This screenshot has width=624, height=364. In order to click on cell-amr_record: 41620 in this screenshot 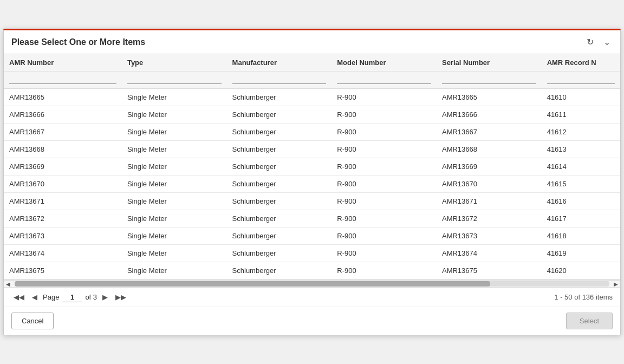, I will do `click(581, 271)`.